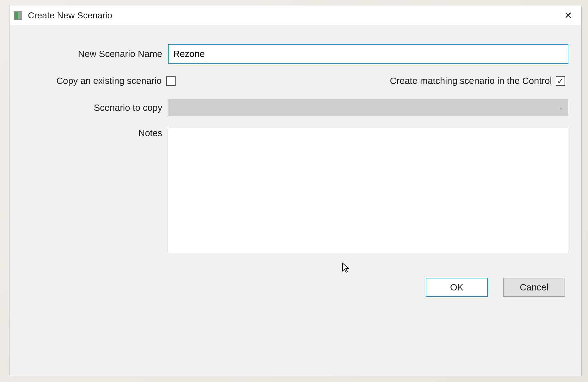 This screenshot has width=588, height=382. Describe the element at coordinates (18, 16) in the screenshot. I see `app-icon` at that location.